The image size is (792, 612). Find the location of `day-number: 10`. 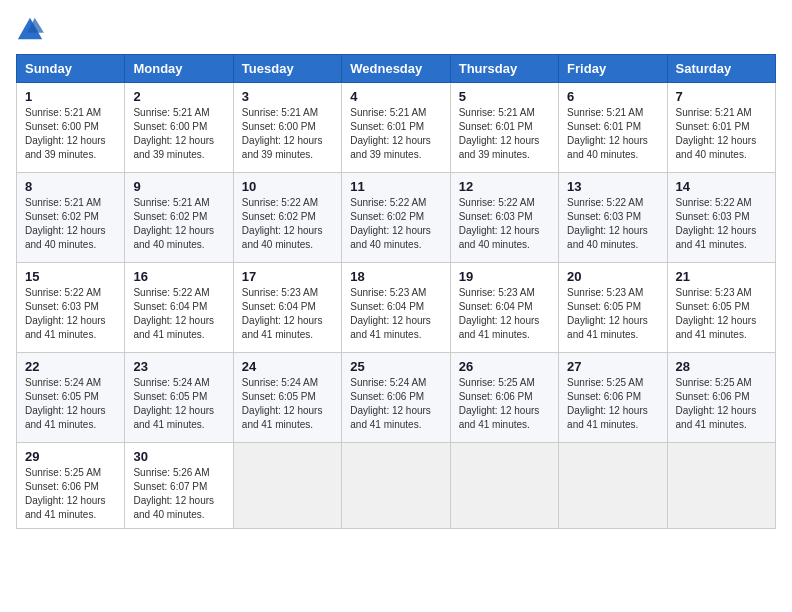

day-number: 10 is located at coordinates (288, 186).